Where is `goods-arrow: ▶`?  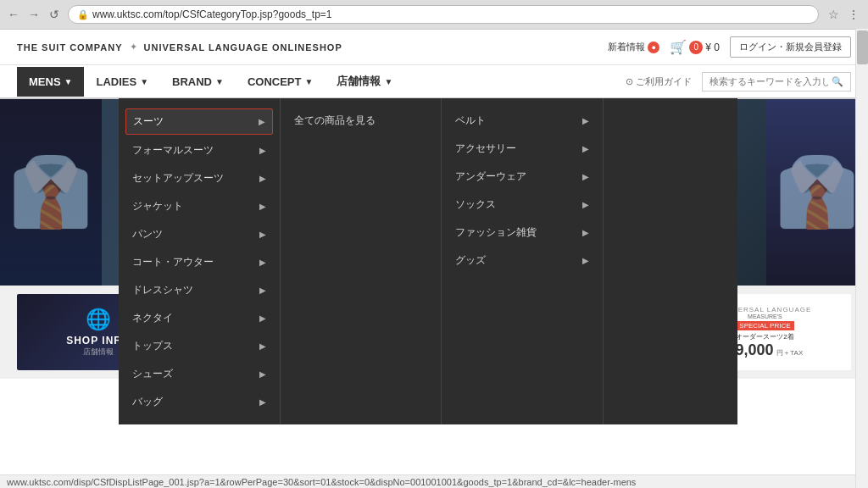 goods-arrow: ▶ is located at coordinates (586, 261).